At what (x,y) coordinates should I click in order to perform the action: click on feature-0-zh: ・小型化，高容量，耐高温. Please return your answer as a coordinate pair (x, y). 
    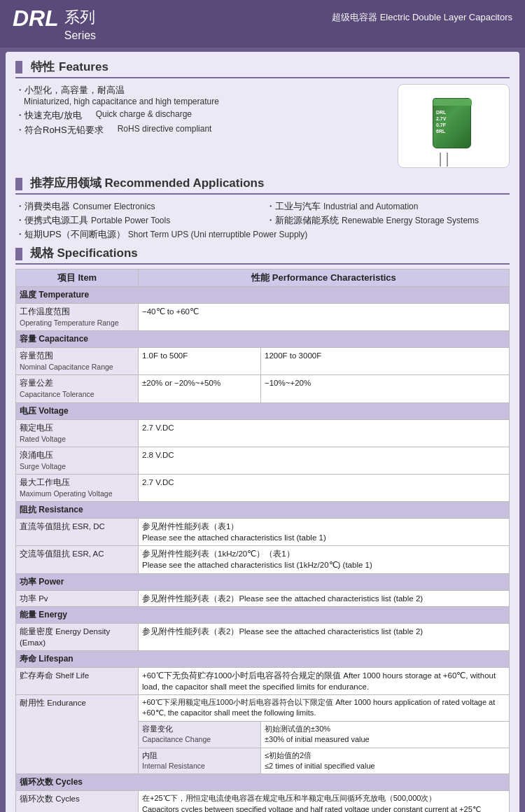
    Looking at the image, I should click on (70, 90).